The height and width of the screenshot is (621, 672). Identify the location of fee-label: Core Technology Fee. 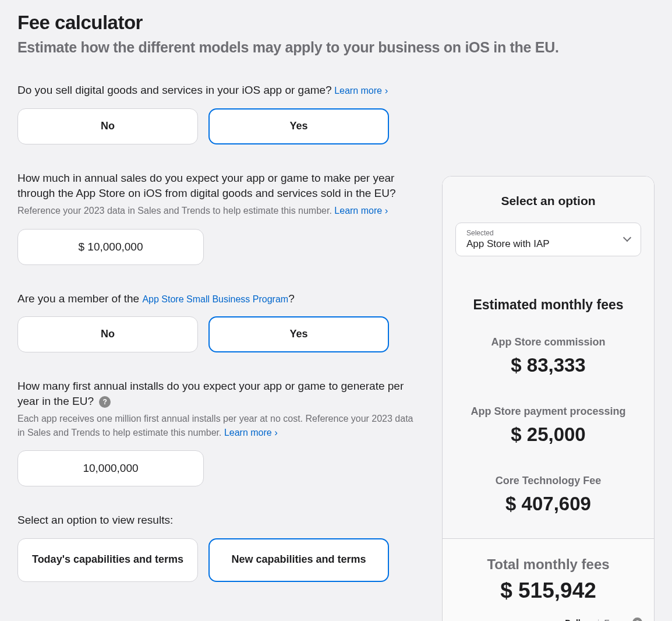
(549, 481).